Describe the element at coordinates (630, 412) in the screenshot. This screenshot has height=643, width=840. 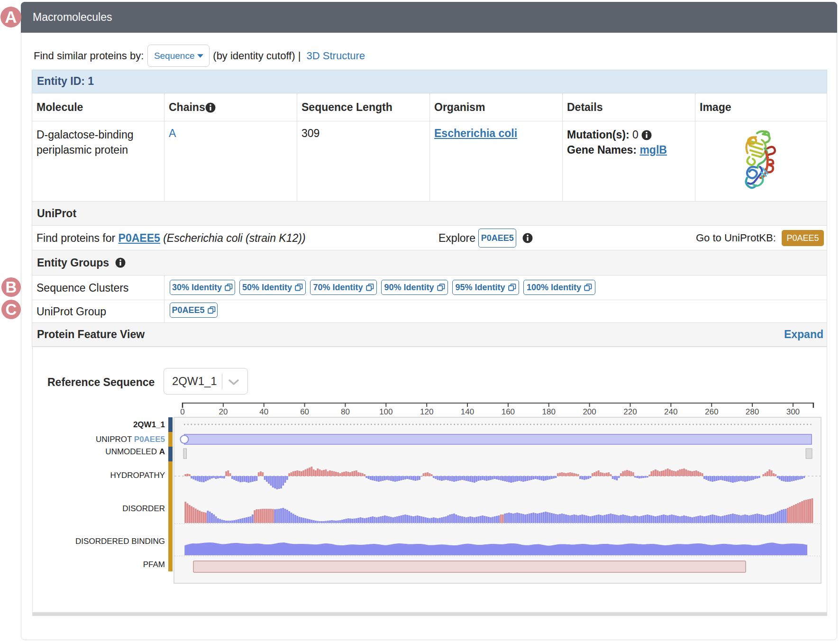
I see `svg-text: 220` at that location.